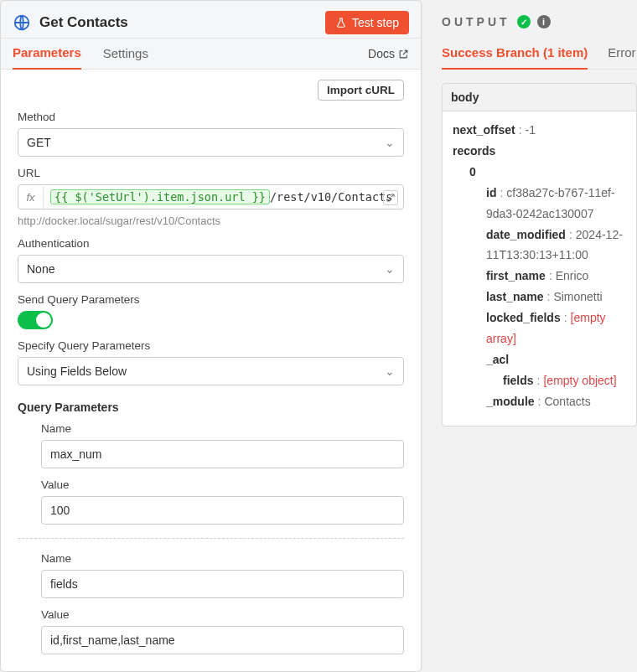 Image resolution: width=637 pixels, height=672 pixels. I want to click on flask-icon, so click(341, 23).